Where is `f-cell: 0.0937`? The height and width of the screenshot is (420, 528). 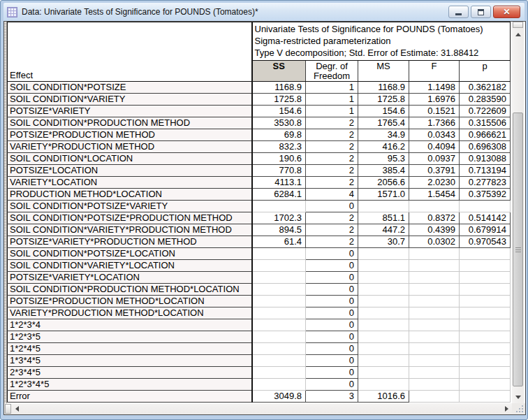 f-cell: 0.0937 is located at coordinates (434, 159).